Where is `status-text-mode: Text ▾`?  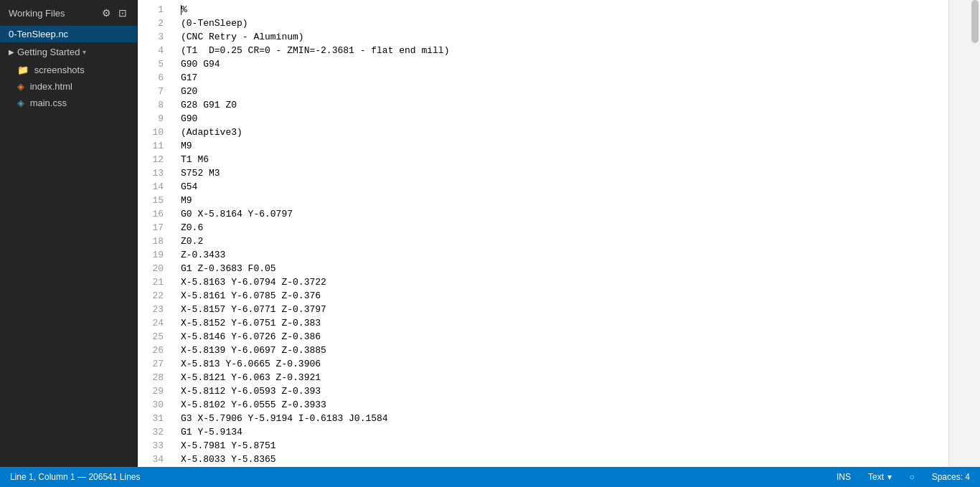
status-text-mode: Text ▾ is located at coordinates (880, 477).